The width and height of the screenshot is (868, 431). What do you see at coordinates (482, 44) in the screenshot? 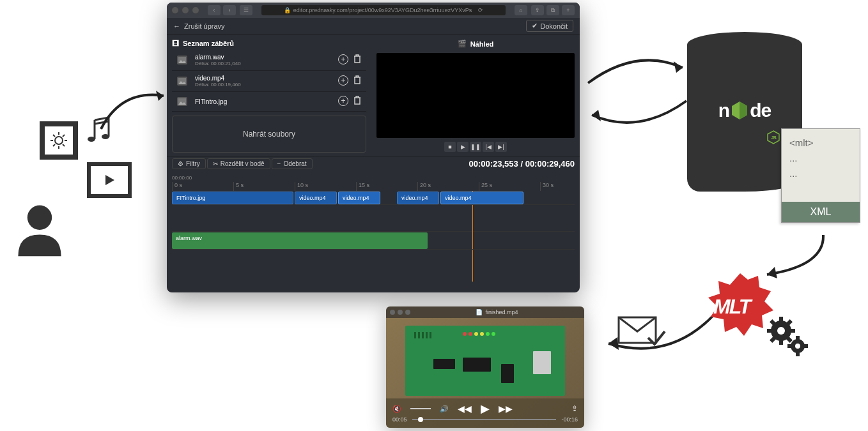
I see `preview-title: Náhled` at bounding box center [482, 44].